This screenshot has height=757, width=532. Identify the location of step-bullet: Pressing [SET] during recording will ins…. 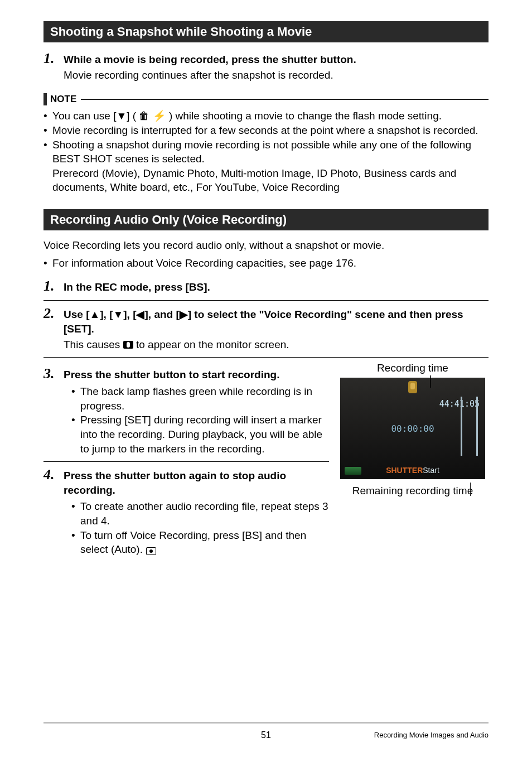
(196, 434).